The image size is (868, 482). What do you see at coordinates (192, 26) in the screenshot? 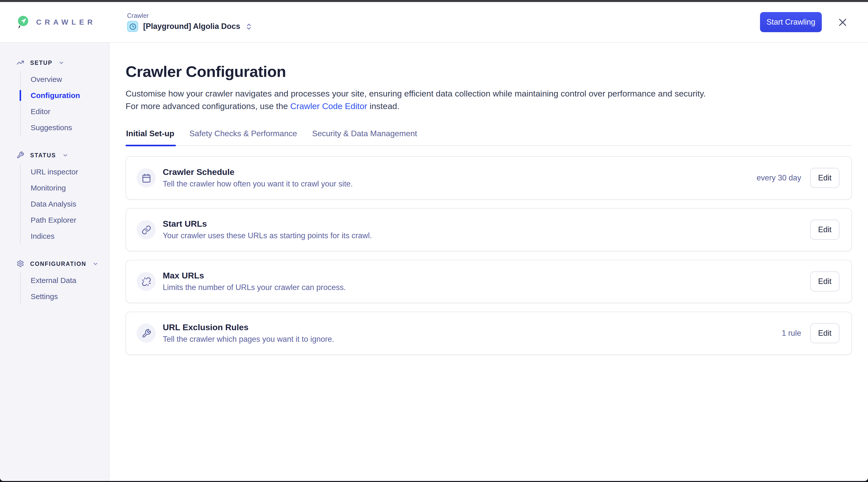
I see `crawler-selector-value: [Playground] Algolia Docs` at bounding box center [192, 26].